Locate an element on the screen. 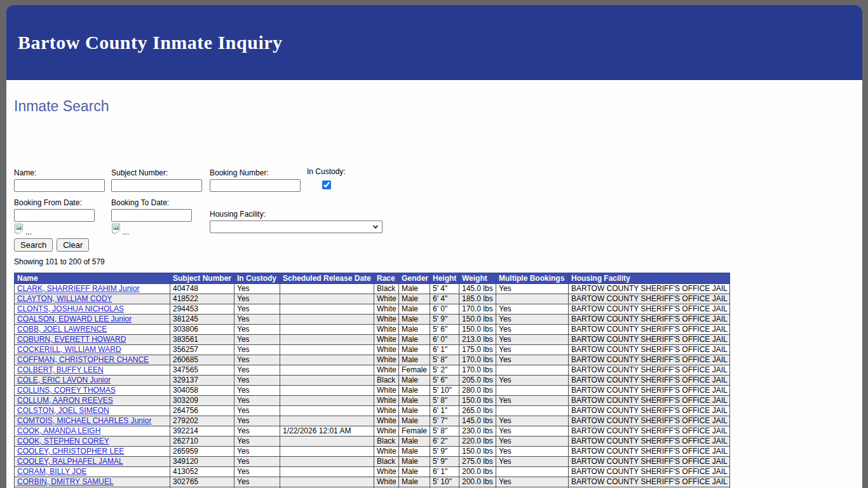  booking-to-label: Booking To Date: is located at coordinates (151, 203).